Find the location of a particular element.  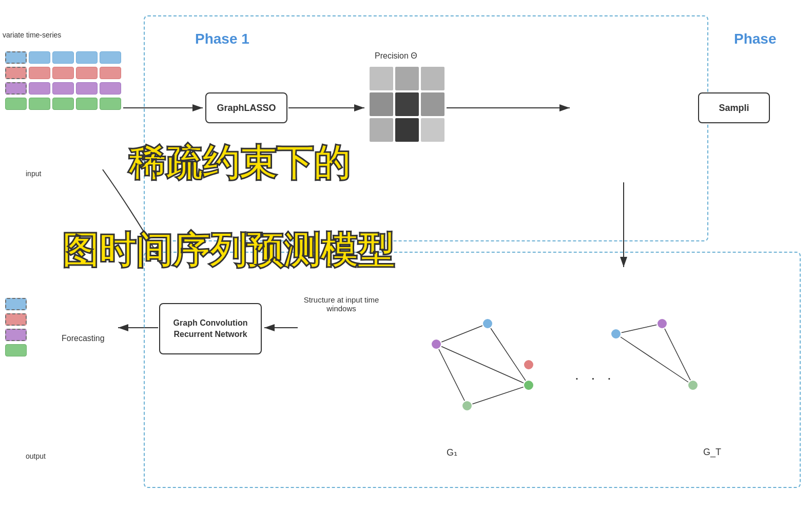

sampling-box: Sampli is located at coordinates (734, 108).